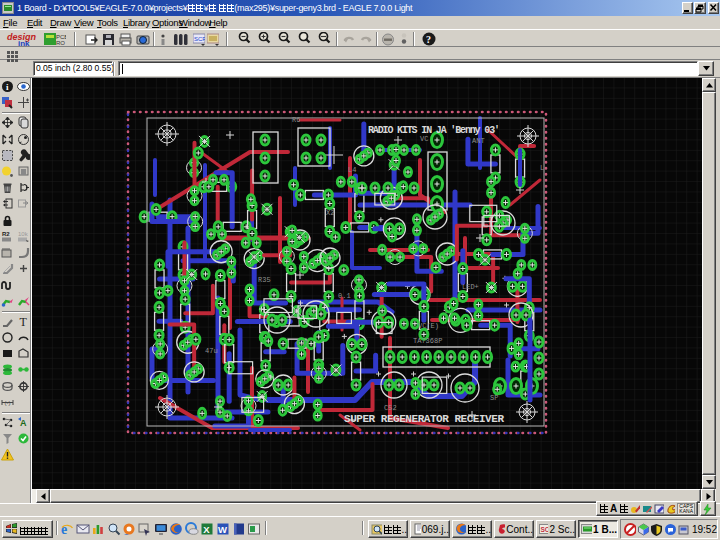 The width and height of the screenshot is (720, 540). I want to click on svg-text: e, so click(64, 529).